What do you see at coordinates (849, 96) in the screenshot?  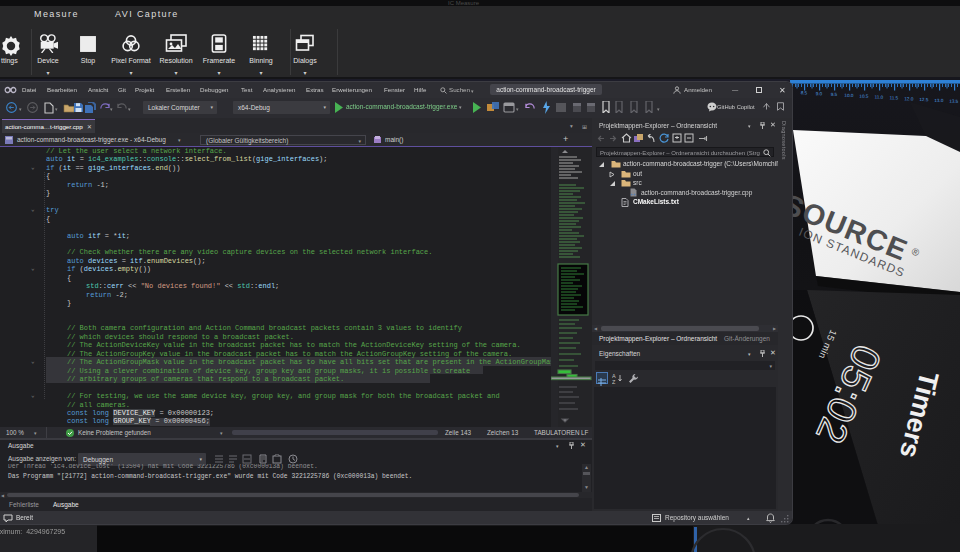 I see `svg-text: 10.0` at bounding box center [849, 96].